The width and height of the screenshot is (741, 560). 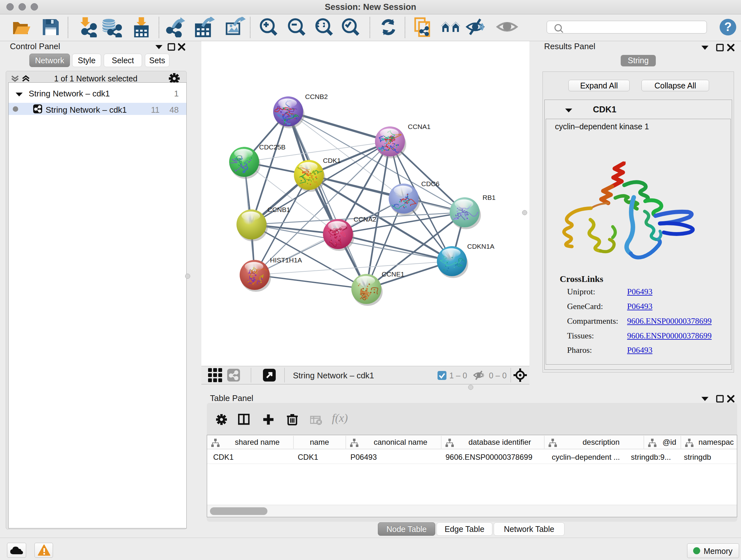 I want to click on svg-text: CCNB2, so click(x=316, y=97).